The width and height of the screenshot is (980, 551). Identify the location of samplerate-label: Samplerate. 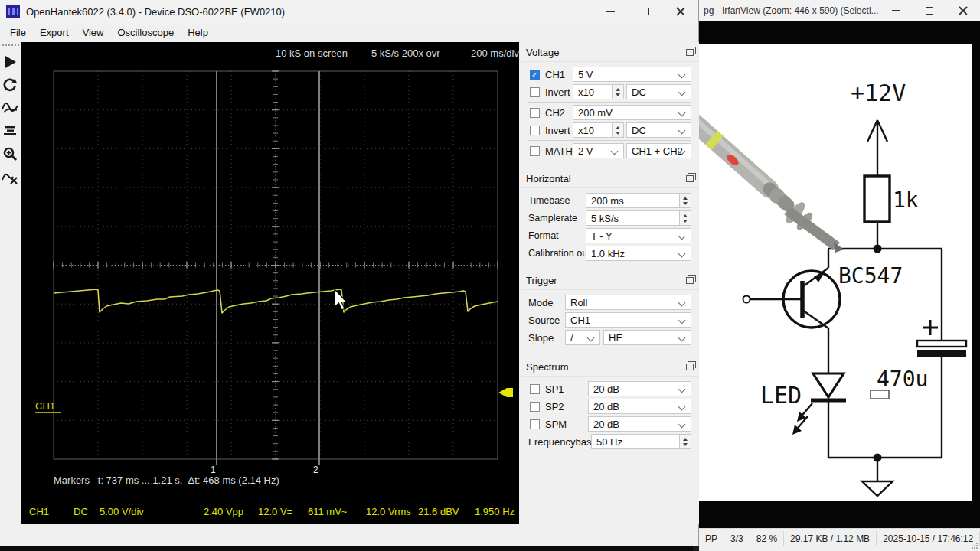
(557, 218).